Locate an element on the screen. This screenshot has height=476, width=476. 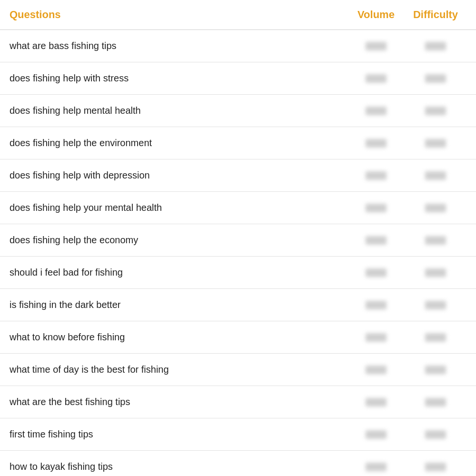
table-row: does fishing help the environment is located at coordinates (238, 143).